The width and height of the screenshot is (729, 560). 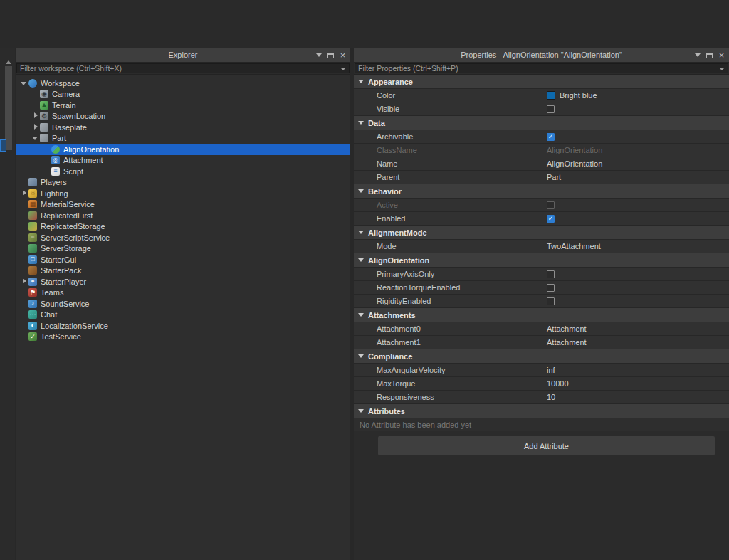 What do you see at coordinates (183, 326) in the screenshot?
I see `tree-item-localizationservice: ◐LocalizationService` at bounding box center [183, 326].